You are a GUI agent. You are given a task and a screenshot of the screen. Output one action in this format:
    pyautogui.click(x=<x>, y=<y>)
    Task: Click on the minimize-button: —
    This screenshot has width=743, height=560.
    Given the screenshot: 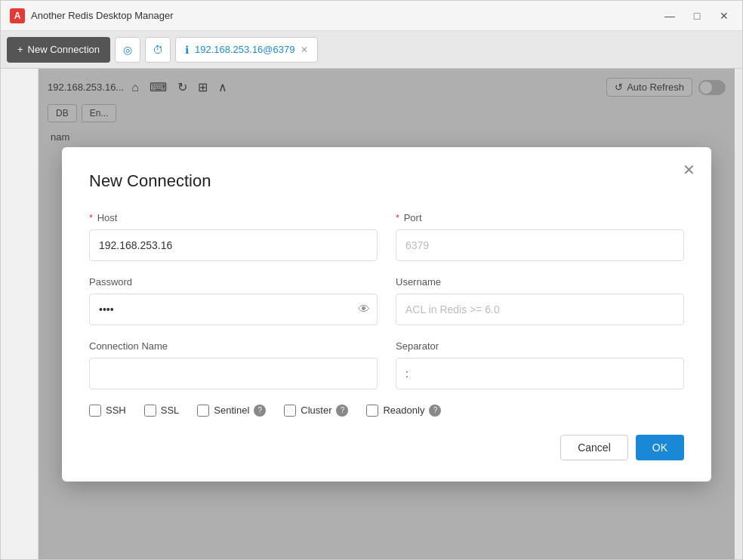 What is the action you would take?
    pyautogui.click(x=670, y=16)
    